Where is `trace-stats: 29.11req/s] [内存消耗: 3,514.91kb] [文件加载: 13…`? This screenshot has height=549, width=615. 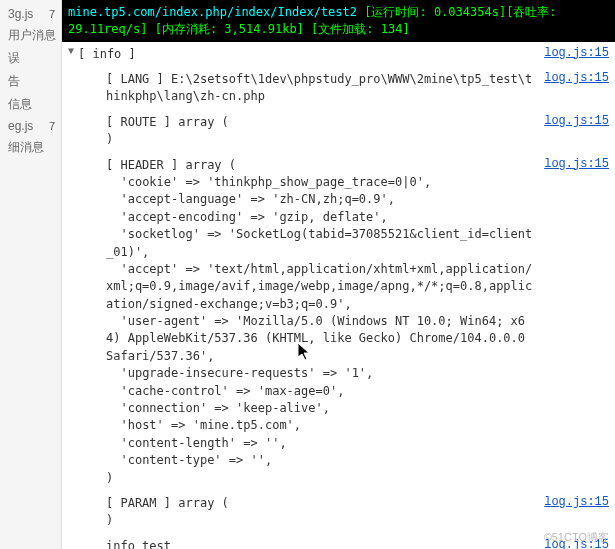 trace-stats: 29.11req/s] [内存消耗: 3,514.91kb] [文件加载: 13… is located at coordinates (239, 29).